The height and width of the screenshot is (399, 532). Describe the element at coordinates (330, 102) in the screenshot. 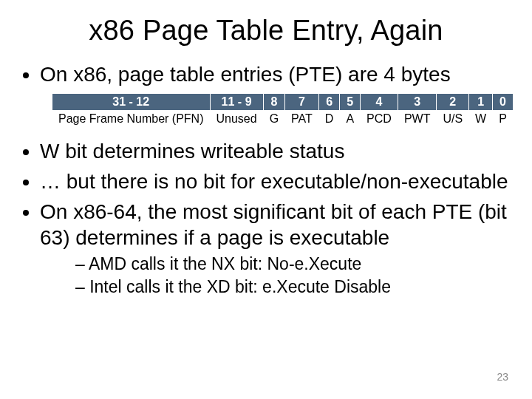

I see `pte-h-4: 6` at that location.